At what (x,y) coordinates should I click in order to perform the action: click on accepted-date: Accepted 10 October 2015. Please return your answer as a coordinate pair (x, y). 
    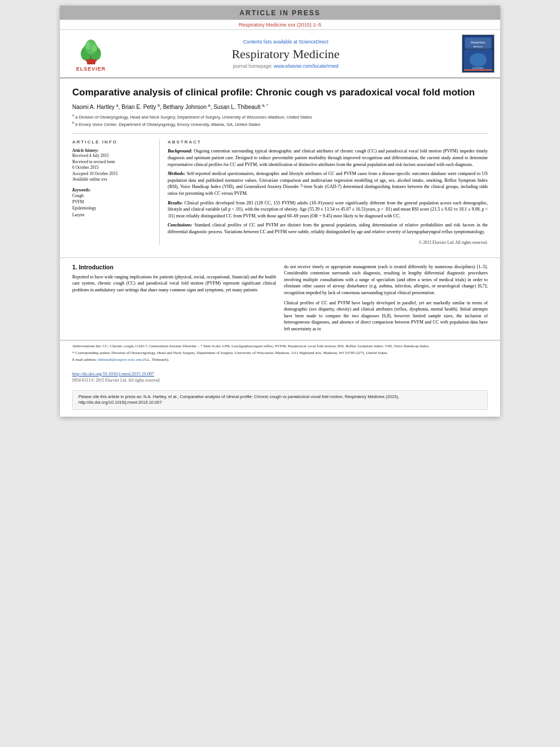
    Looking at the image, I should click on (113, 174).